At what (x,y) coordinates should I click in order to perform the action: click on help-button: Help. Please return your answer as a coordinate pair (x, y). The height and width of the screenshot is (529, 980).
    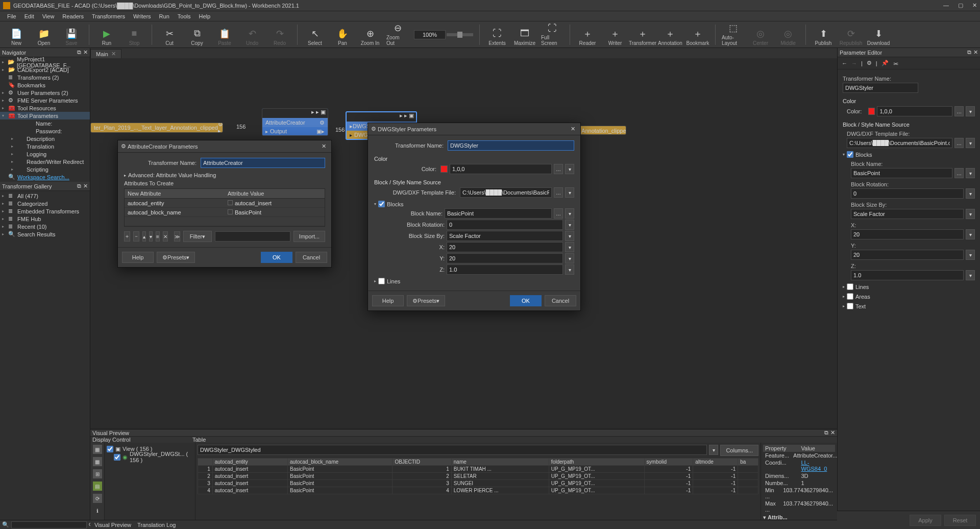
    Looking at the image, I should click on (388, 301).